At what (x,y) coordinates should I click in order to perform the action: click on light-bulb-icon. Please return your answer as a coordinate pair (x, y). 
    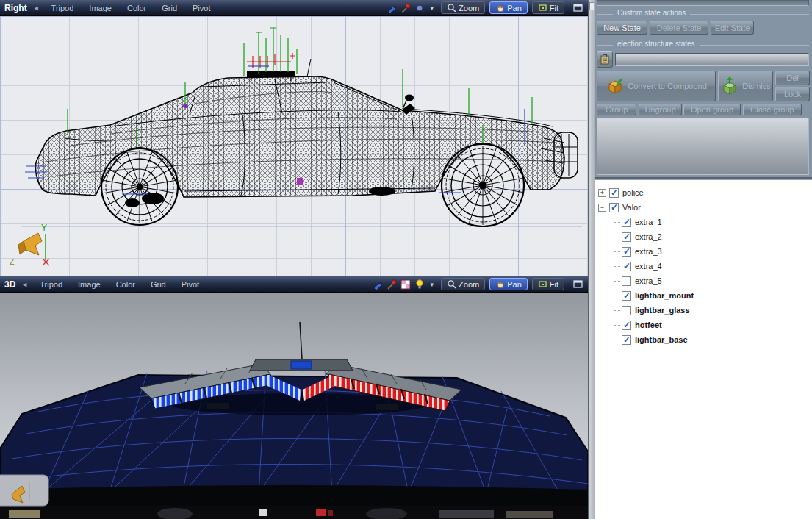
    Looking at the image, I should click on (420, 284).